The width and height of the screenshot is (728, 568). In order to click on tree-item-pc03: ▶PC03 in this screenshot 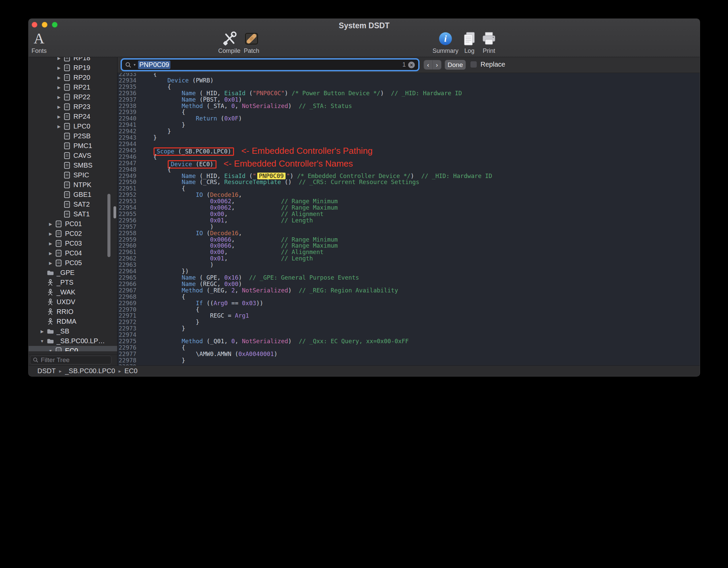, I will do `click(73, 244)`.